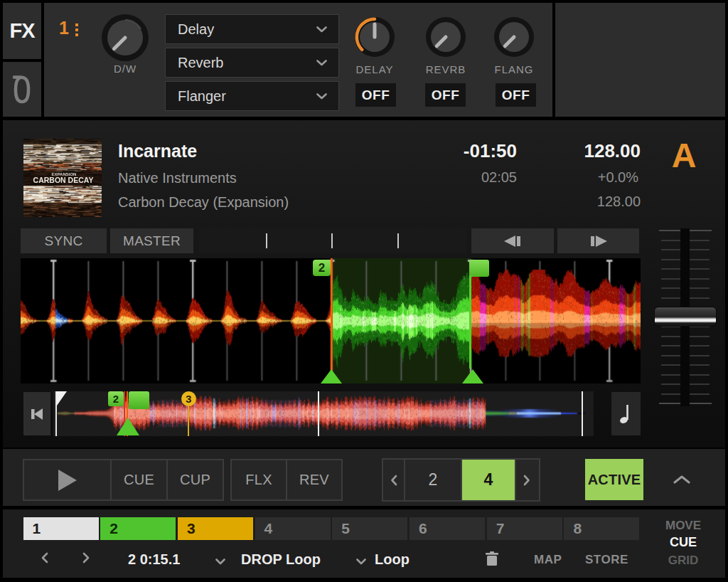 The image size is (728, 582). What do you see at coordinates (684, 155) in the screenshot?
I see `deck-letter: A` at bounding box center [684, 155].